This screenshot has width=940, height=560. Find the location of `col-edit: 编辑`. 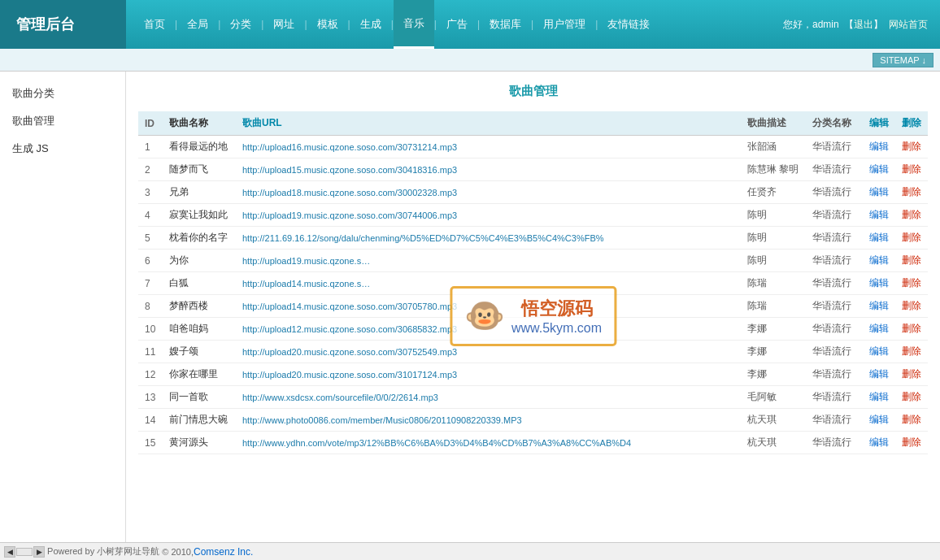

col-edit: 编辑 is located at coordinates (879, 124).